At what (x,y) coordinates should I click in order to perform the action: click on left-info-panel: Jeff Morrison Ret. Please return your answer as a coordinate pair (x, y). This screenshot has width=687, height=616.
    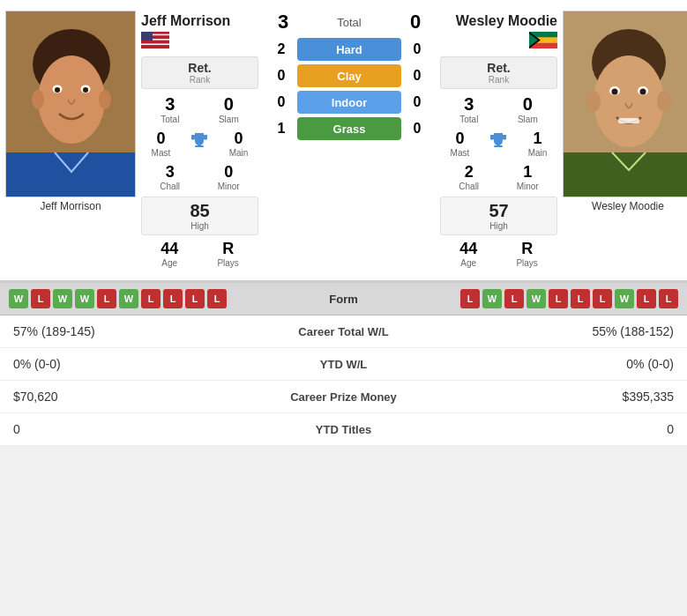
    Looking at the image, I should click on (199, 142).